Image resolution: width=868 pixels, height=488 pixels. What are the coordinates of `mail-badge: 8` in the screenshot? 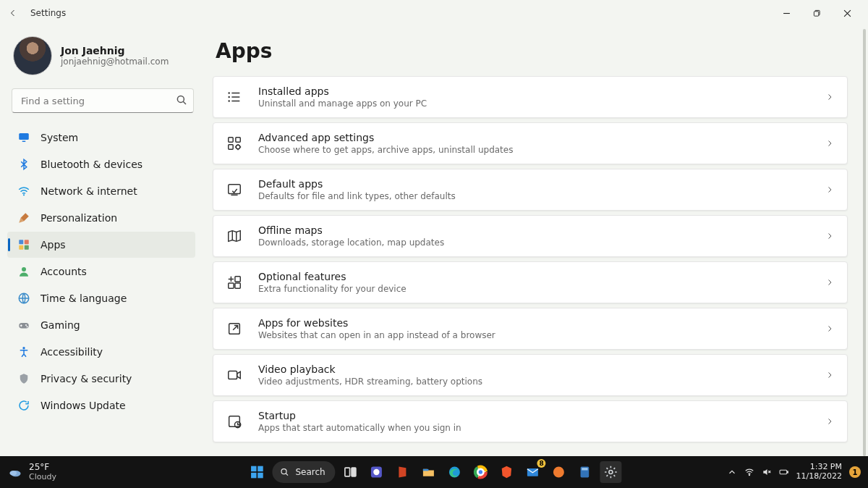 It's located at (542, 463).